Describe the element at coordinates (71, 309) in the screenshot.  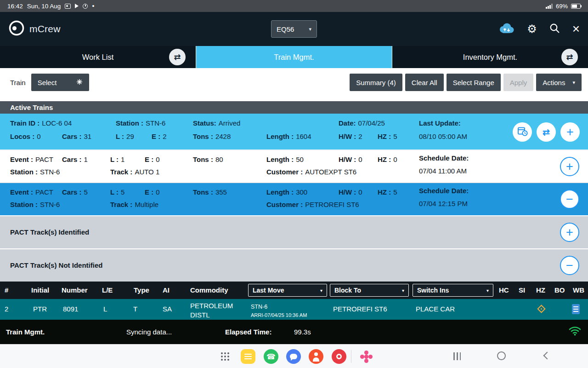
I see `cell-number: 8091` at that location.